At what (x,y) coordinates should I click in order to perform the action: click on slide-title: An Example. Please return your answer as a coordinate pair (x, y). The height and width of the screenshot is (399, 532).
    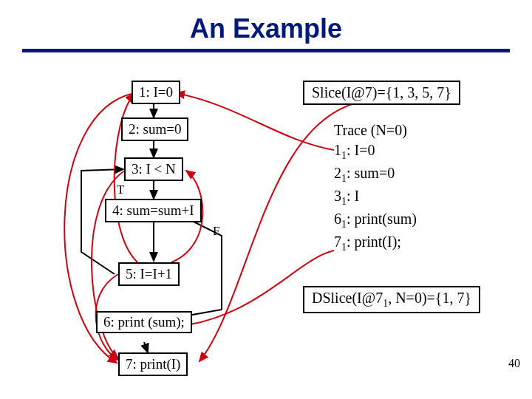
    Looking at the image, I should click on (266, 24).